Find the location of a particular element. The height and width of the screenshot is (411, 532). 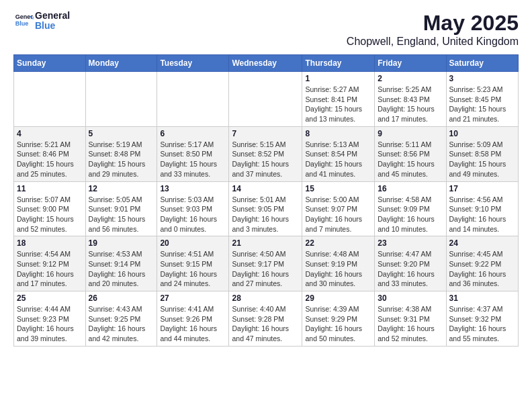

day-content: Sunrise: 4:51 AM Sunset: 9:15 PM Dayligh… is located at coordinates (193, 269).